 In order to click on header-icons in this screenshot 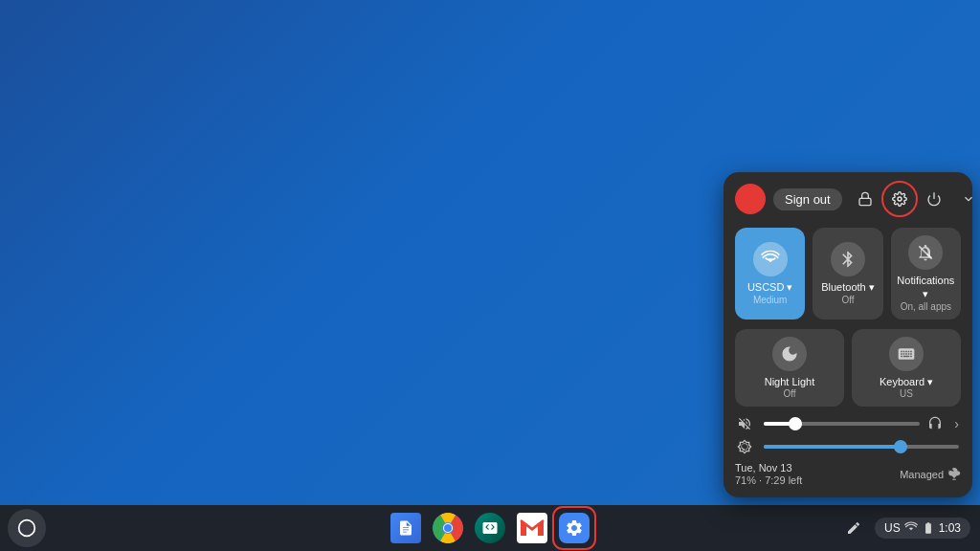, I will do `click(915, 199)`.